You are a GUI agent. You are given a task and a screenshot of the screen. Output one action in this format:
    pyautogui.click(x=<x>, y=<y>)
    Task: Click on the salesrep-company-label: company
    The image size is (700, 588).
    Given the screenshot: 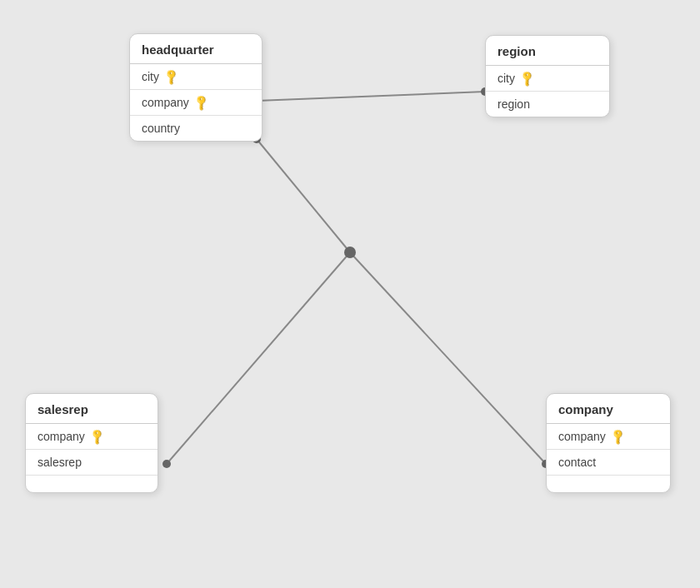 What is the action you would take?
    pyautogui.click(x=62, y=436)
    